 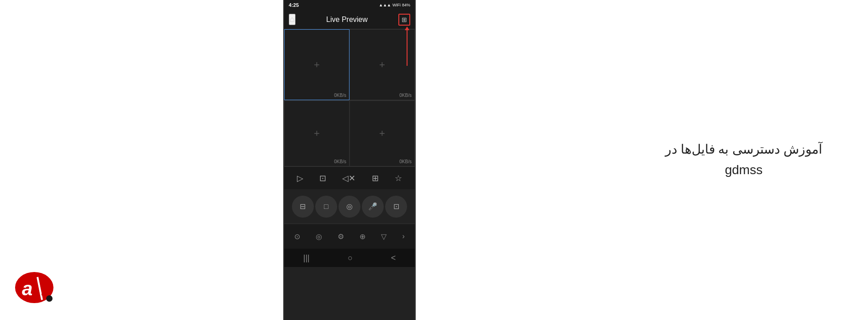 I want to click on camera-cell-2: + 0KB/s, so click(x=382, y=65).